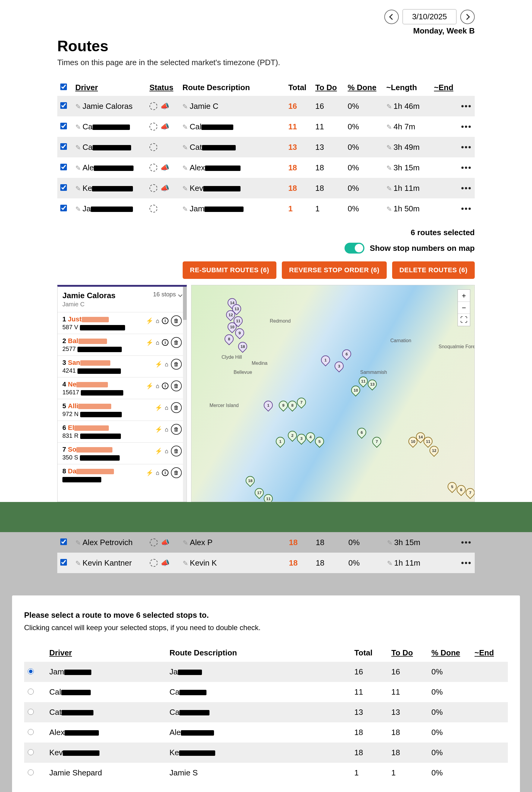 Image resolution: width=532 pixels, height=792 pixels. What do you see at coordinates (292, 435) in the screenshot?
I see `map-marker: 2` at bounding box center [292, 435].